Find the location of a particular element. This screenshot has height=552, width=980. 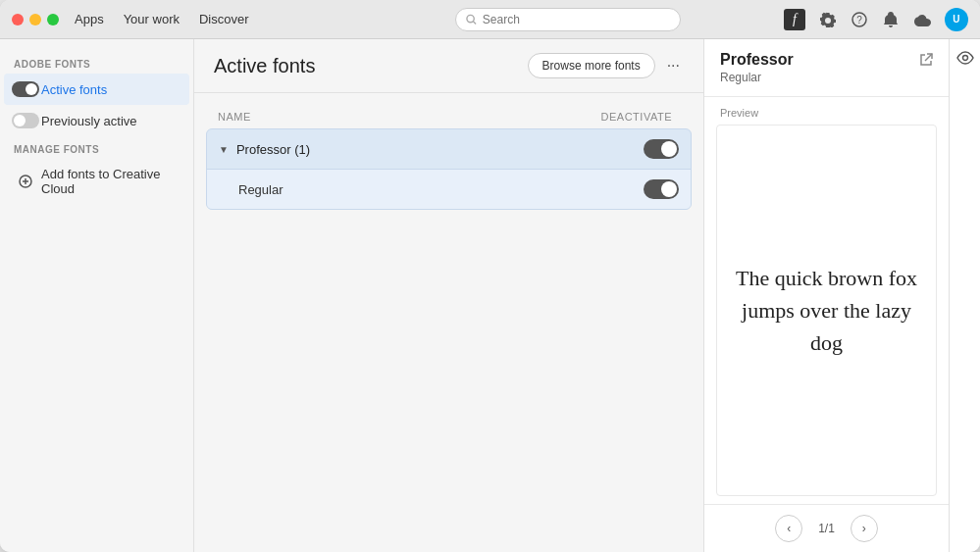

panel-header: Professor Regular is located at coordinates (826, 69).